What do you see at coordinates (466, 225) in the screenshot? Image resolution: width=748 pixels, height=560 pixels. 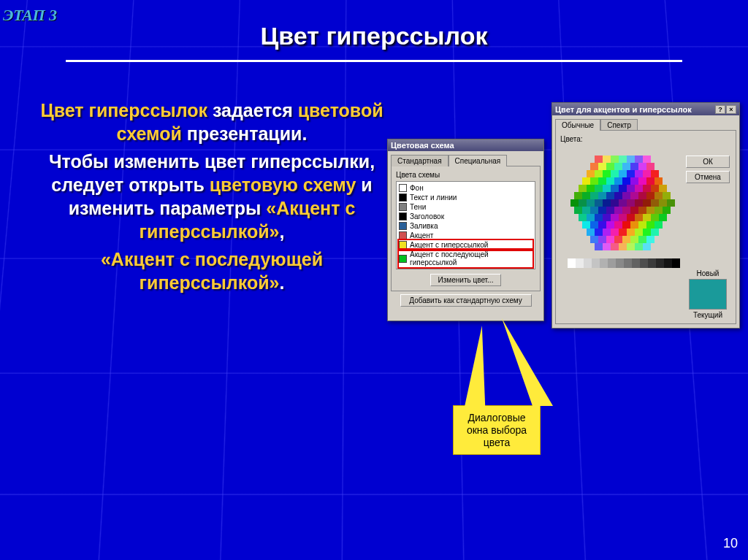 I see `scheme-list: ФонТекст и линииТениЗаголовокЗаливкаАкце…` at bounding box center [466, 225].